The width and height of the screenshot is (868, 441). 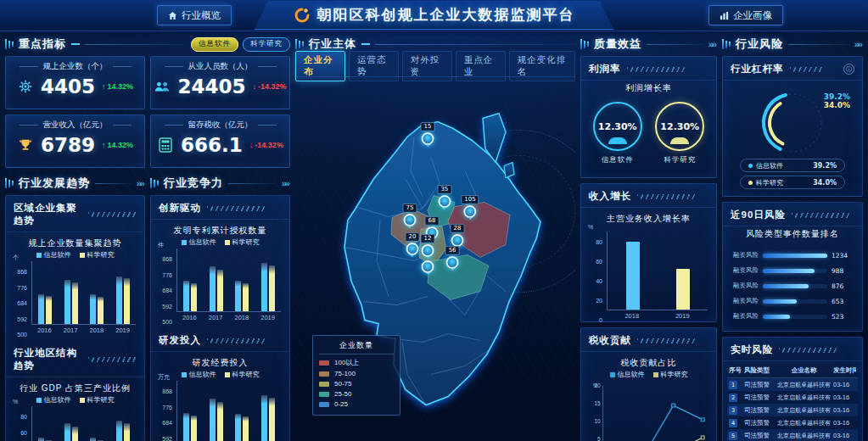 What do you see at coordinates (373, 66) in the screenshot?
I see `tab-运营态势: 运营态势` at bounding box center [373, 66].